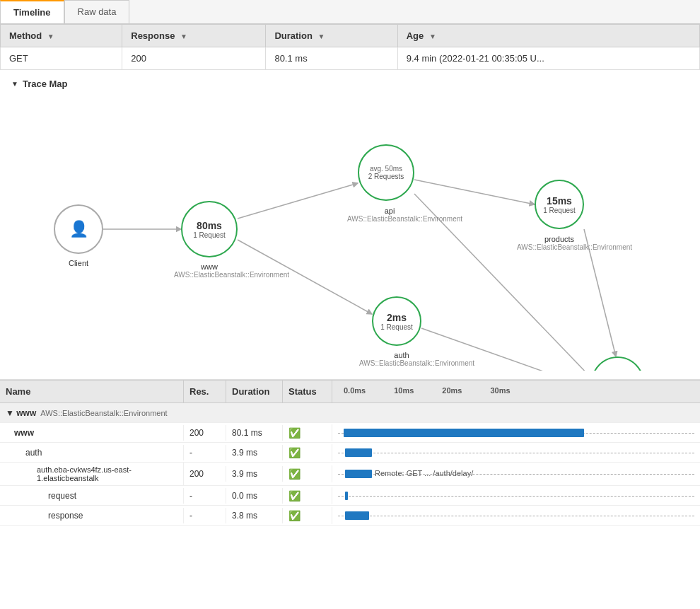  I want to click on tab-rawdata: Raw data, so click(98, 11).